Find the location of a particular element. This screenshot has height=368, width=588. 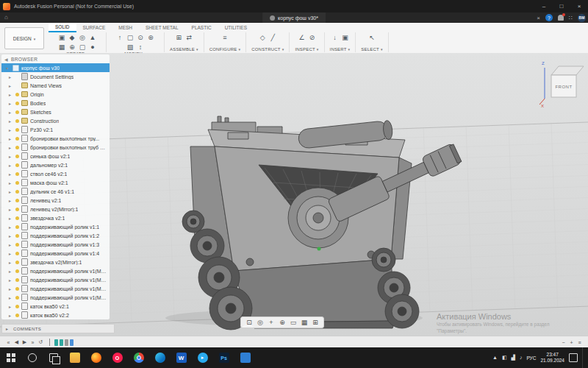

browser-tree-item: каток вка50 v2:1 is located at coordinates (56, 306).